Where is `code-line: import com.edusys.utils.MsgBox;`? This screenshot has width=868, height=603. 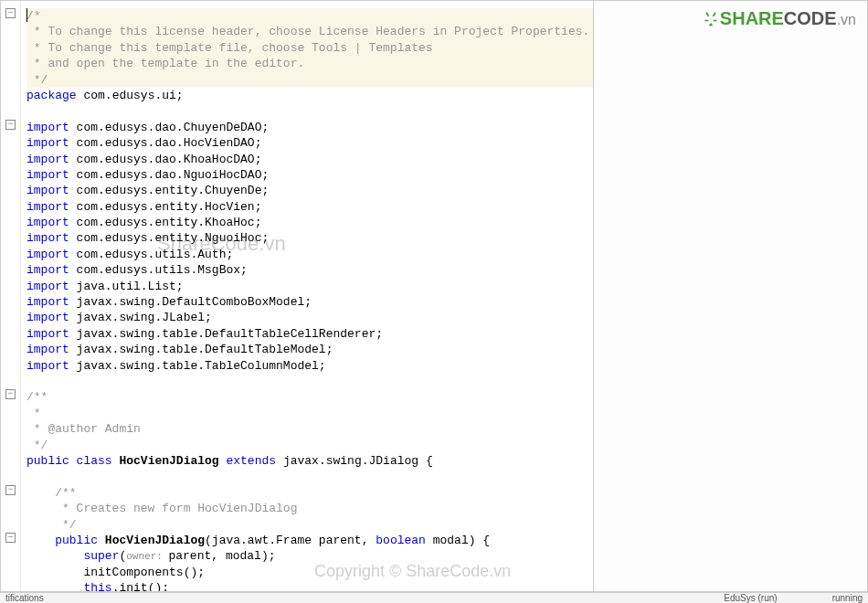 code-line: import com.edusys.utils.MsgBox; is located at coordinates (310, 270).